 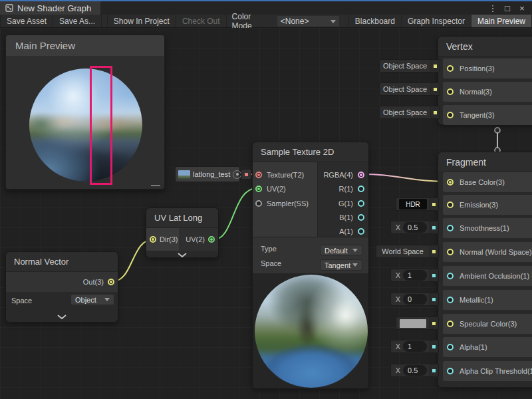 I want to click on uv-lat-long-title: UV Lat Long, so click(x=182, y=218).